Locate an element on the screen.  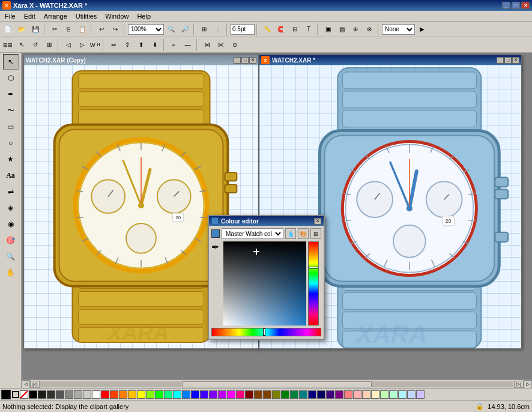
mdi-close-copy: ✕ is located at coordinates (253, 60).